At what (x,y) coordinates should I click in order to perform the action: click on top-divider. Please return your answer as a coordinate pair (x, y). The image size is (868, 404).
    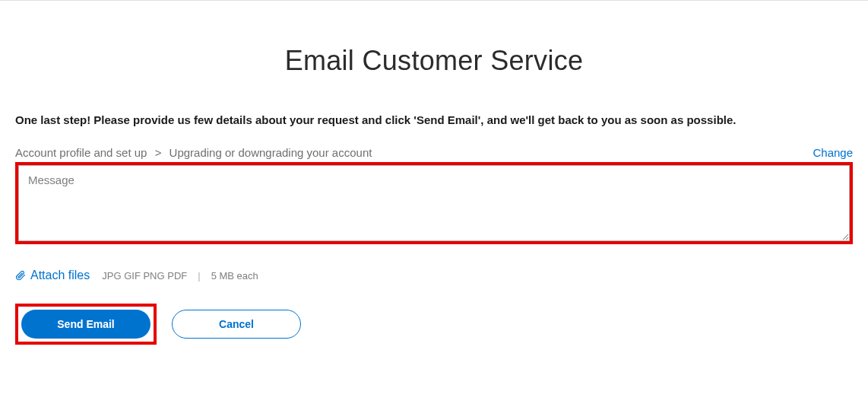
    Looking at the image, I should click on (434, 0).